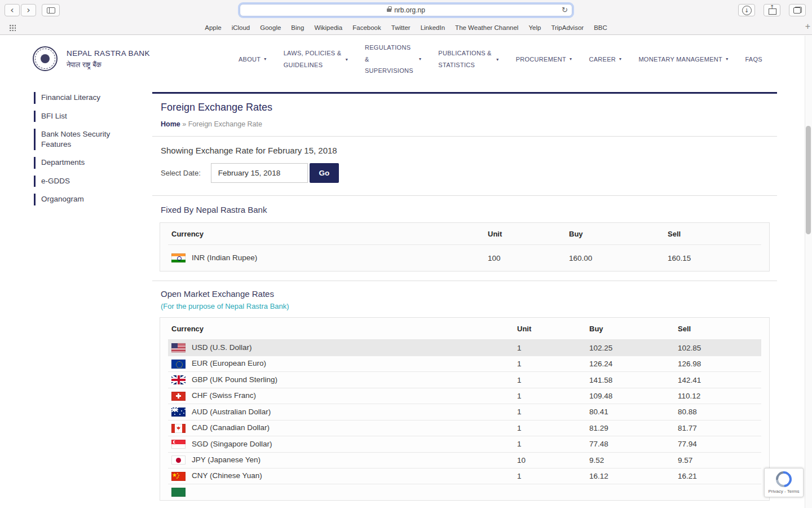 The width and height of the screenshot is (812, 508). I want to click on nav-regulations-supervisions: REGULATIONS & SUPERVISIONS ▾, so click(393, 60).